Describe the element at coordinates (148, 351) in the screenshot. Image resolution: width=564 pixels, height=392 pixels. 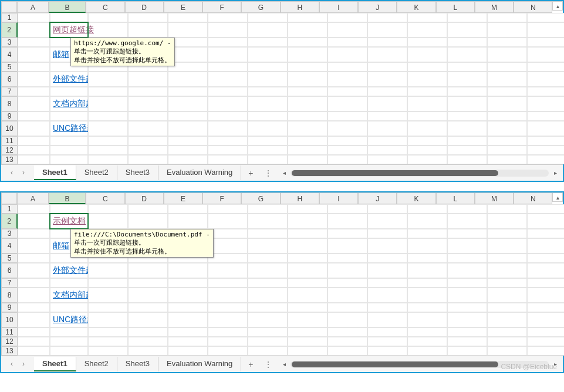
I see `cell-D13` at that location.